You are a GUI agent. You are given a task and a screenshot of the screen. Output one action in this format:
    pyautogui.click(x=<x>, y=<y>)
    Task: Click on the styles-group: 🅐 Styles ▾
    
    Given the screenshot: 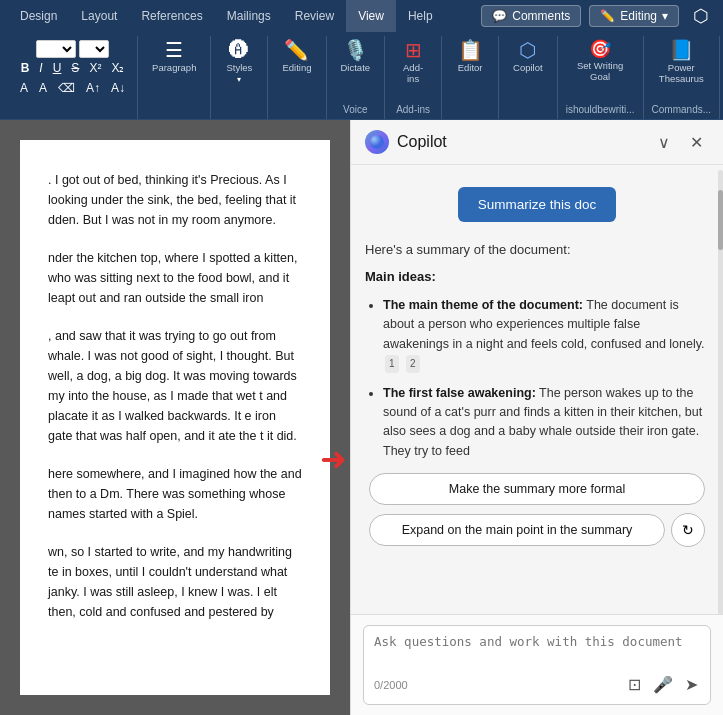 What is the action you would take?
    pyautogui.click(x=240, y=78)
    